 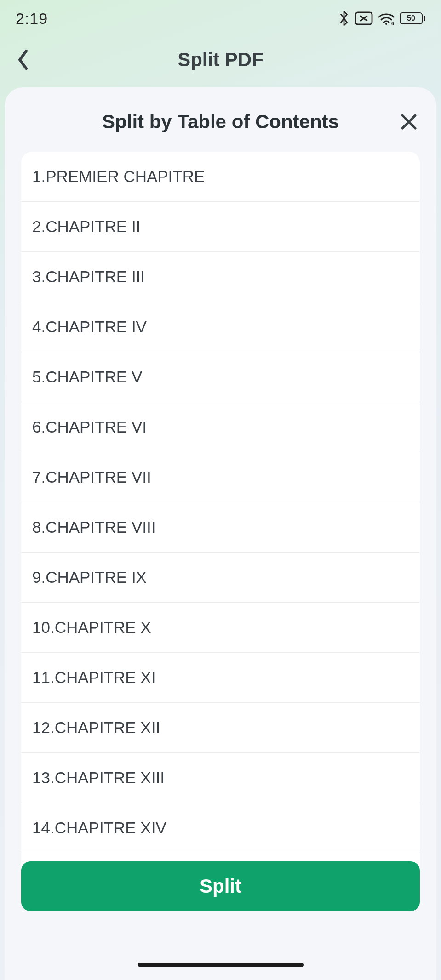 I want to click on toc-item: 7.CHAPITRE VII, so click(x=221, y=477).